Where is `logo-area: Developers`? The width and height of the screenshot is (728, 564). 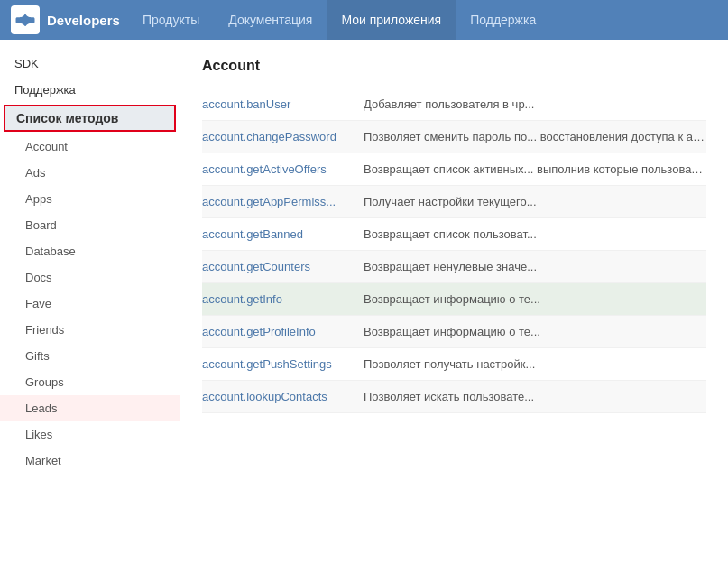 logo-area: Developers is located at coordinates (69, 20).